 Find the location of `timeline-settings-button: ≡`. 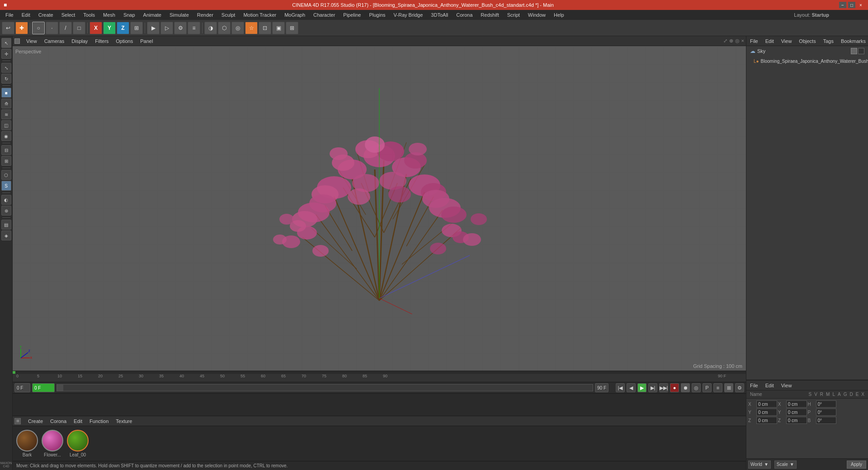

timeline-settings-button: ≡ is located at coordinates (718, 388).